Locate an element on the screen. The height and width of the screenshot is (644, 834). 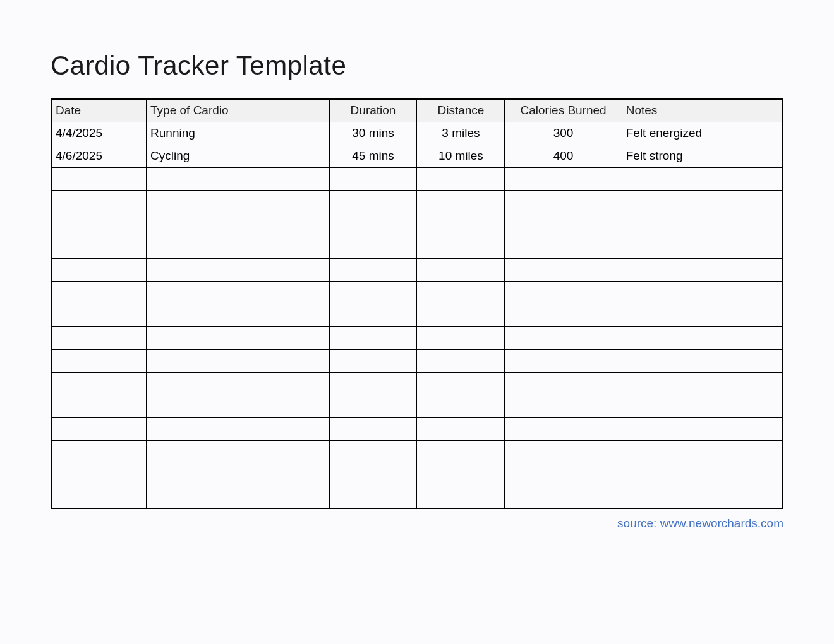
cell-distance: 10 miles is located at coordinates (461, 156).